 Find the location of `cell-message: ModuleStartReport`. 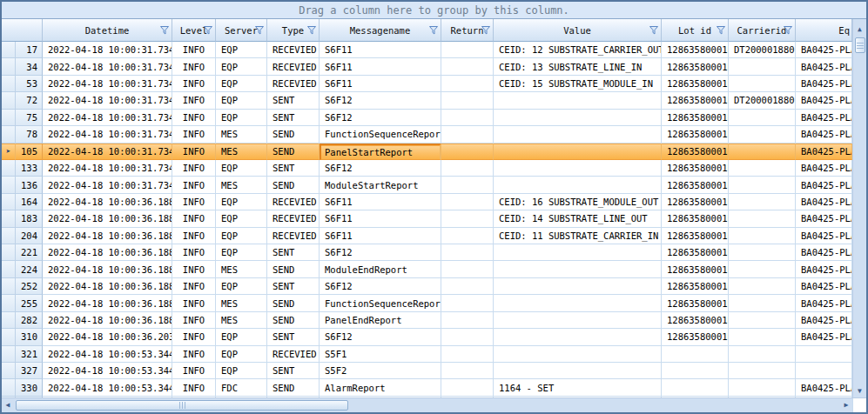

cell-message: ModuleStartReport is located at coordinates (380, 184).